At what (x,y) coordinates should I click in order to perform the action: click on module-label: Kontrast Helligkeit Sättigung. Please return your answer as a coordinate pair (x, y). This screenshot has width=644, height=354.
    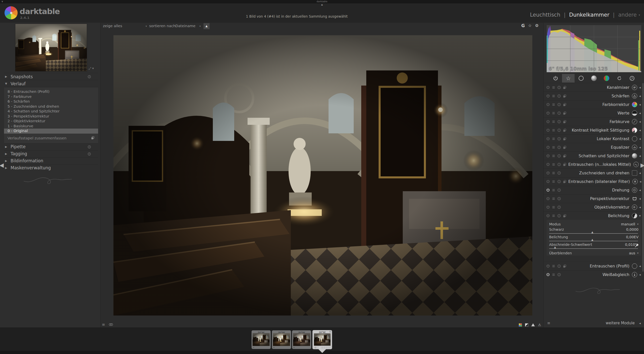
    Looking at the image, I should click on (602, 130).